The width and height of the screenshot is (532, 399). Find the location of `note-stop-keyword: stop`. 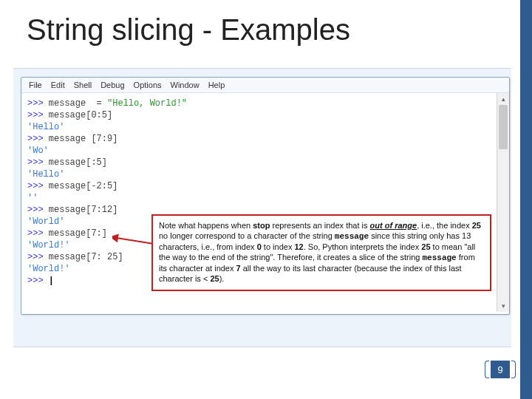

note-stop-keyword: stop is located at coordinates (262, 225).